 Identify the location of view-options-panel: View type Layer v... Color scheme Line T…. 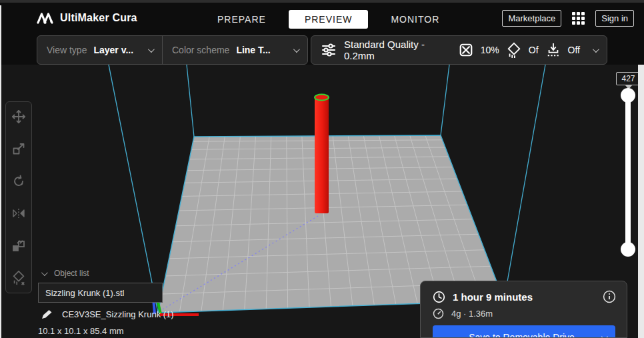
(172, 50).